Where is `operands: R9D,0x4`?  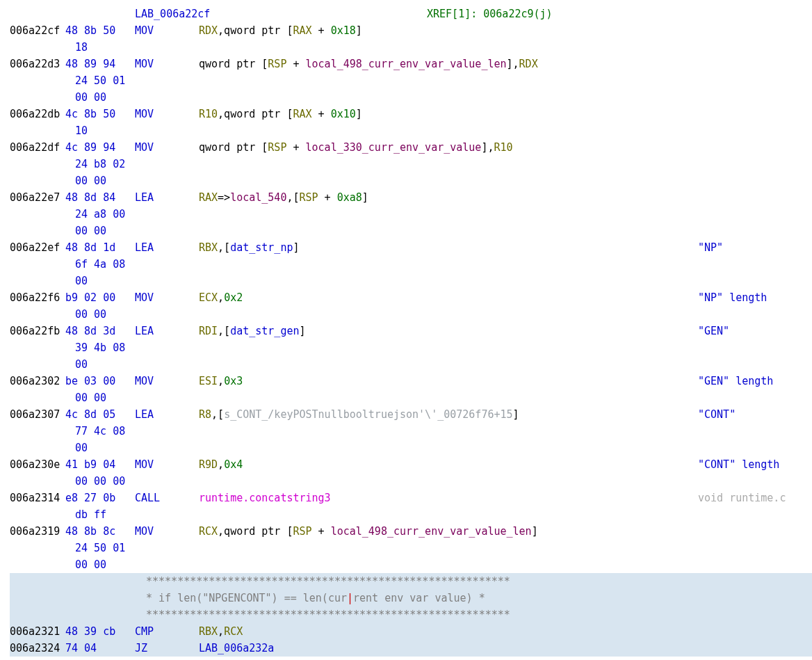 operands: R9D,0x4 is located at coordinates (221, 465).